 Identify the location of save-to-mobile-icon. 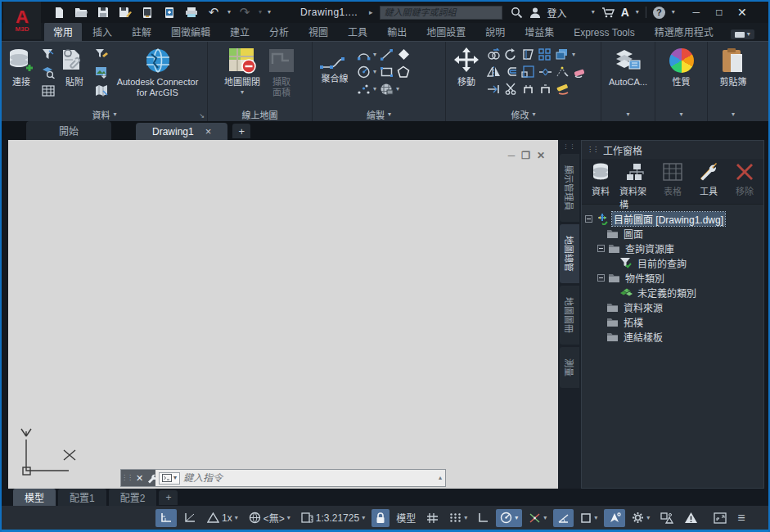
(147, 12).